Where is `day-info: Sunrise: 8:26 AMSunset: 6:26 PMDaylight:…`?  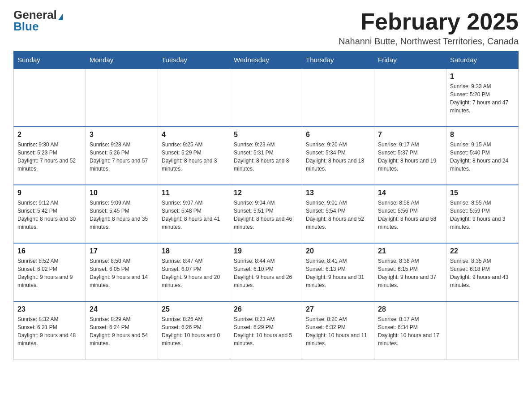
day-info: Sunrise: 8:26 AMSunset: 6:26 PMDaylight:… is located at coordinates (194, 331).